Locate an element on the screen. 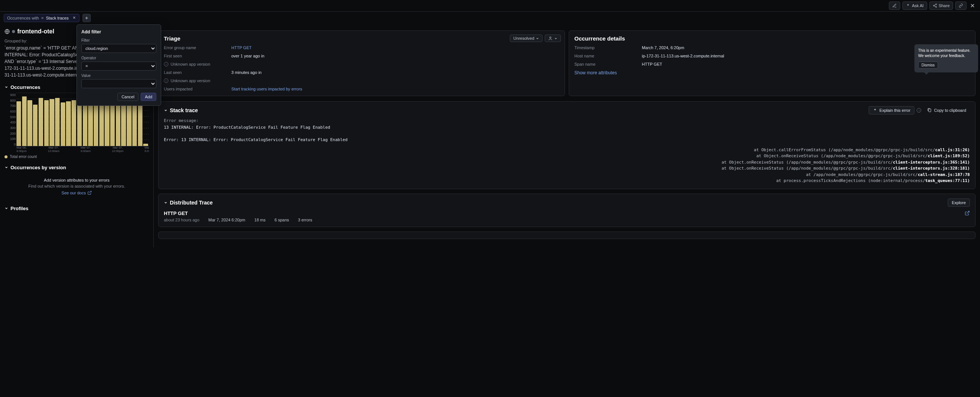 The width and height of the screenshot is (980, 397). error-message-label: Error message: is located at coordinates (567, 121).